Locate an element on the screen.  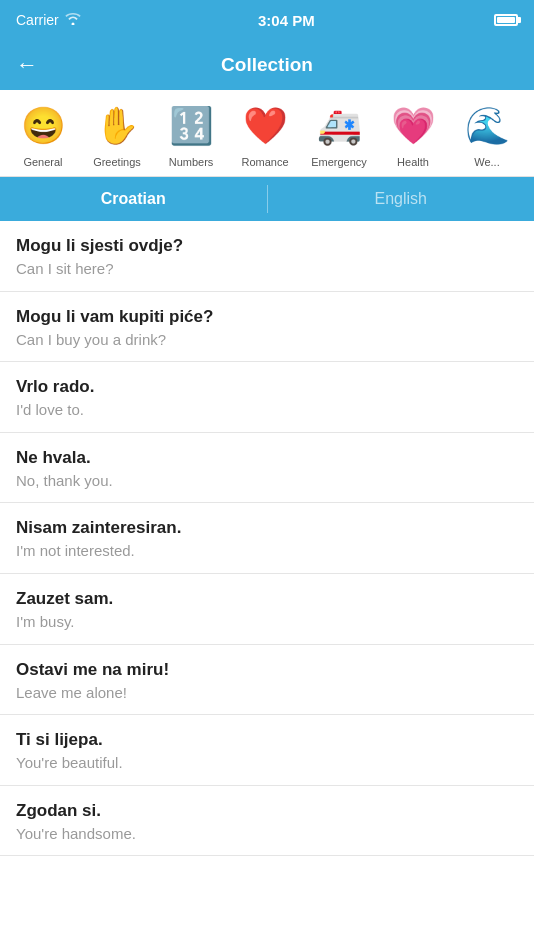
status-bar: Carrier 3:04 PM is located at coordinates (267, 20).